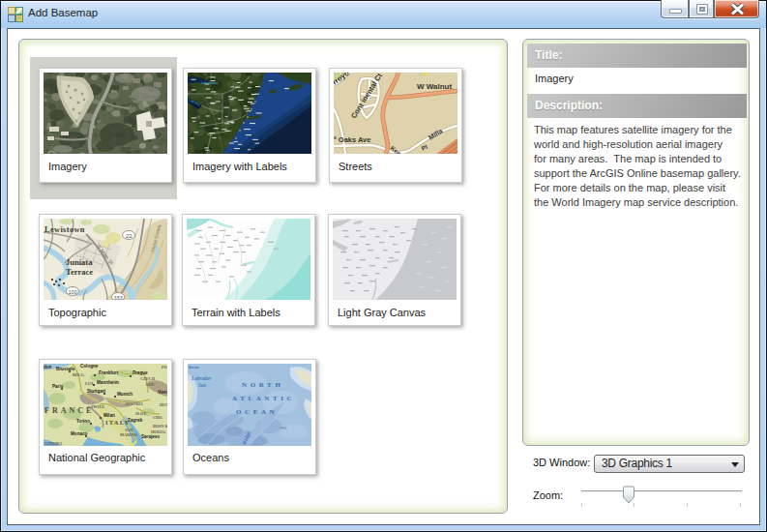 This screenshot has width=767, height=532. Describe the element at coordinates (125, 395) in the screenshot. I see `svg-text: Munich` at that location.